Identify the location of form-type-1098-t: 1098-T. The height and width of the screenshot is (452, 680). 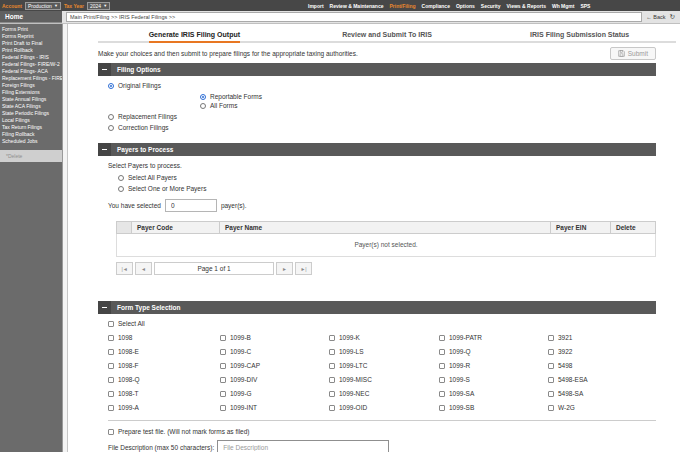
(164, 394).